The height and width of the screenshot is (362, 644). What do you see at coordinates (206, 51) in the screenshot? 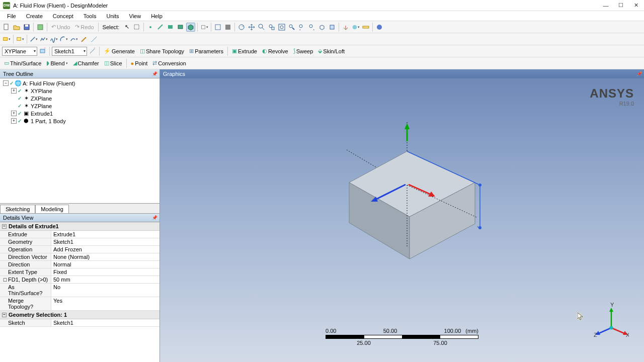
I see `parameters-button: ⊞Parameters` at bounding box center [206, 51].